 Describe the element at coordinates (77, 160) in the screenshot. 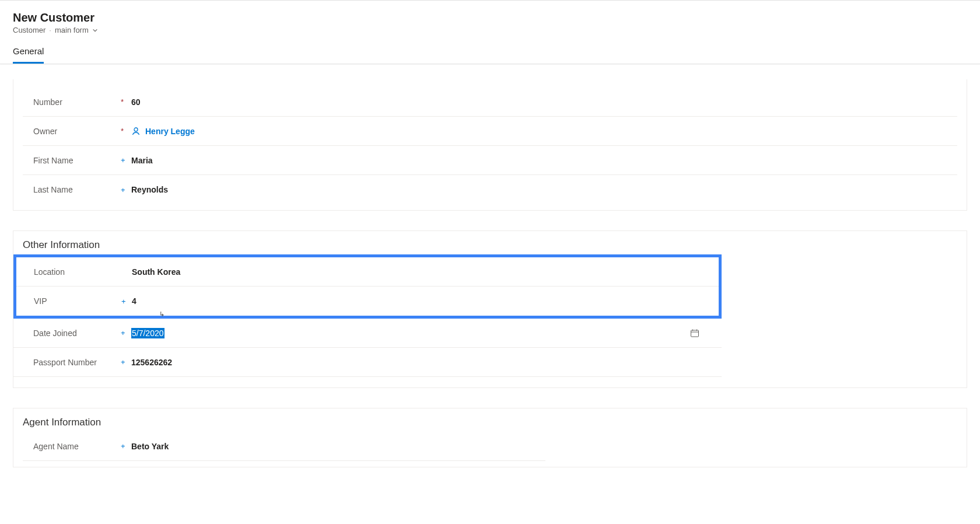

I see `field-label: First Name` at that location.